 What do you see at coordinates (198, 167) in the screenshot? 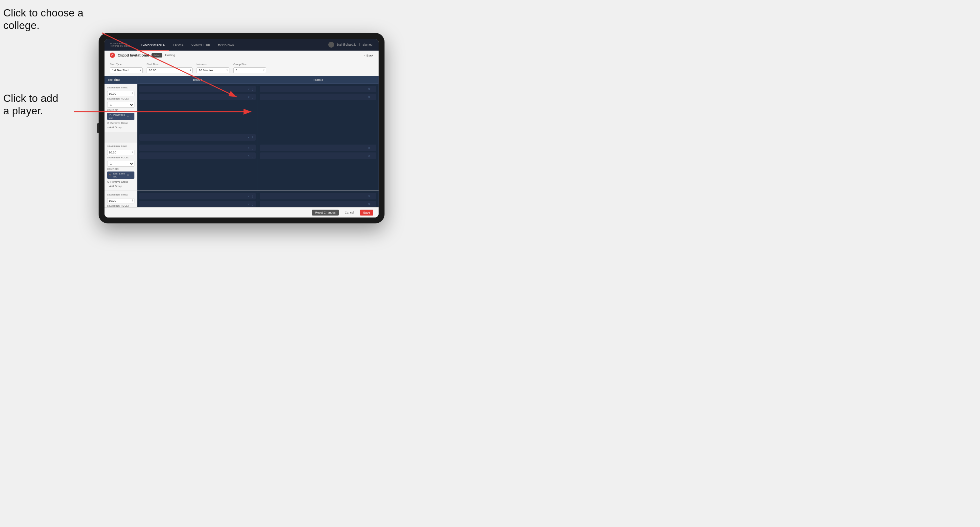
I see `team1-col-2: × ⋮ × ⋮` at bounding box center [198, 167].